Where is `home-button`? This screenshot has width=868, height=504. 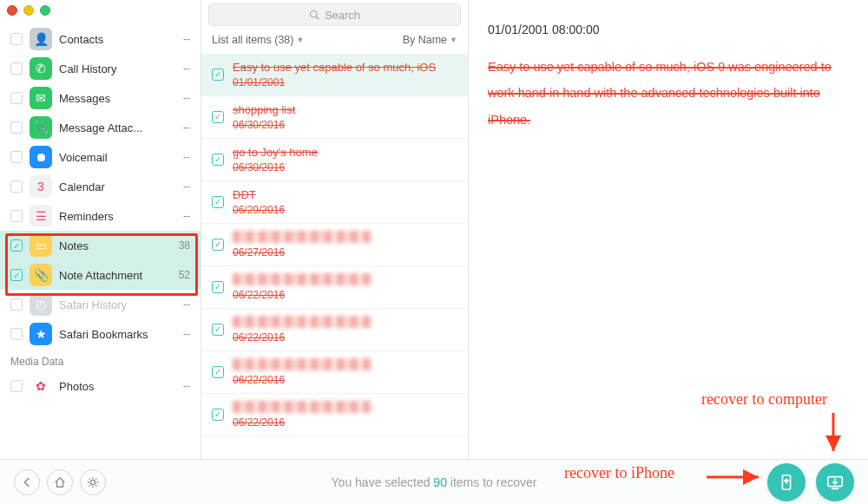
home-button is located at coordinates (60, 482).